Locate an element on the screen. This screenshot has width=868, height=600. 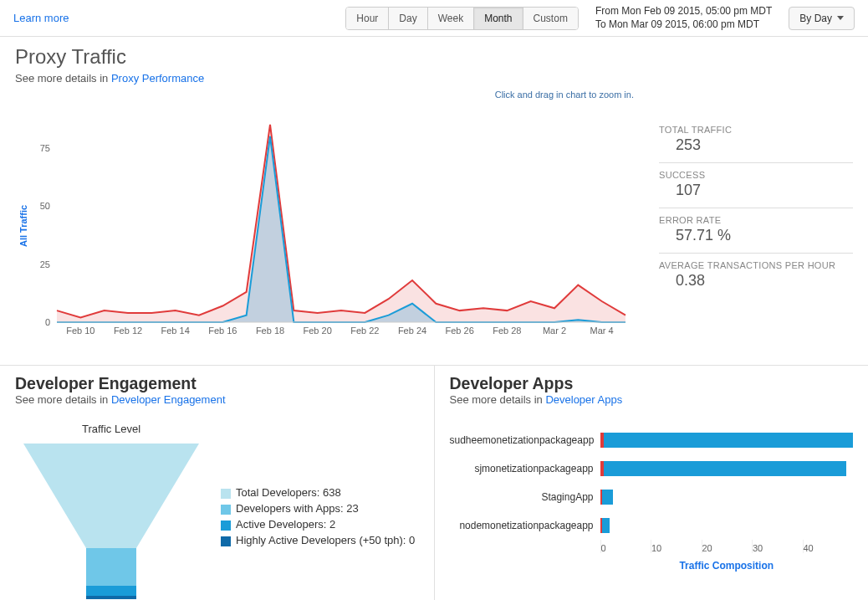
developer-engagement-subtext: See more details in Developer Engagement is located at coordinates (217, 400).